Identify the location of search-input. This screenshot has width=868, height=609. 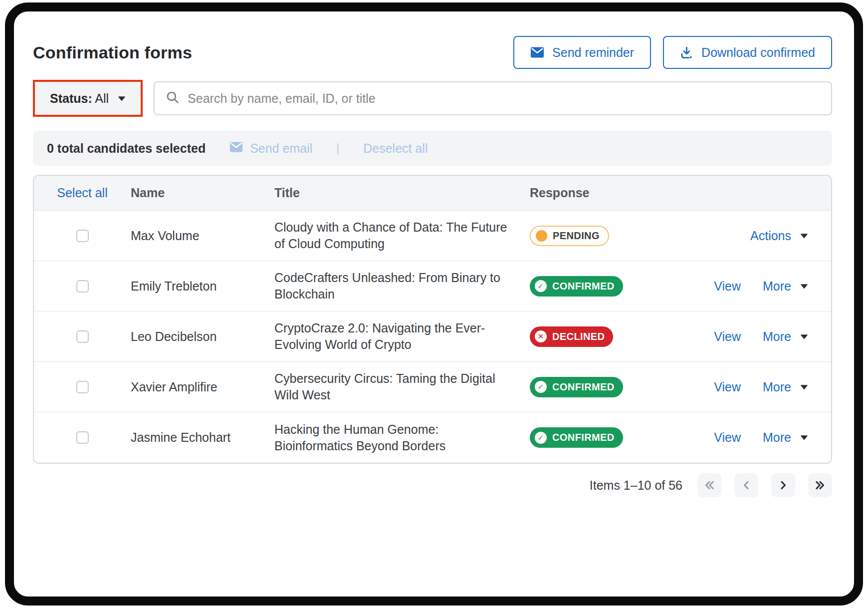
(504, 99).